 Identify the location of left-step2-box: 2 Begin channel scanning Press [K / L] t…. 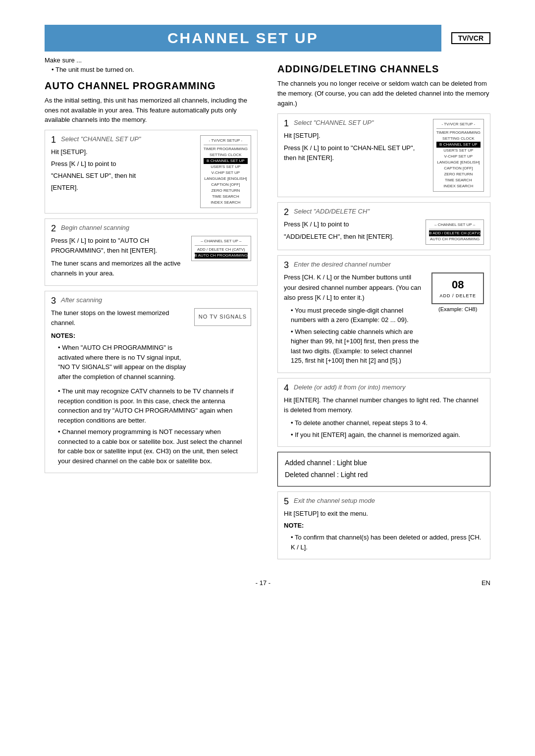
(151, 253).